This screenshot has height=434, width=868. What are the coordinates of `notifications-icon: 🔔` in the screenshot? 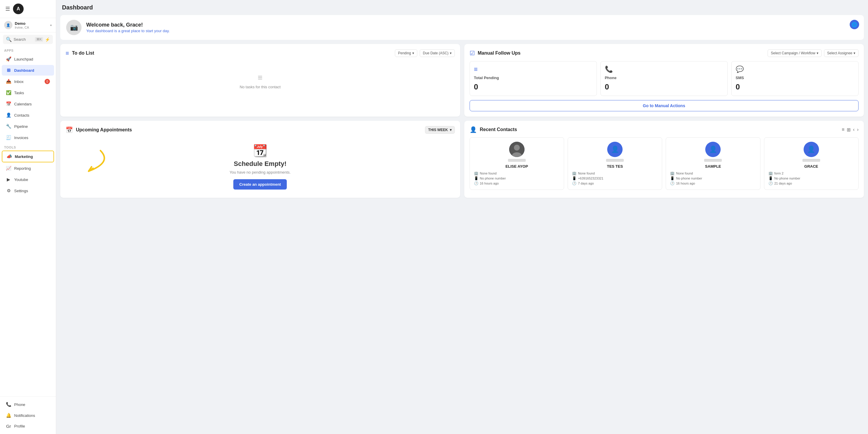 It's located at (9, 415).